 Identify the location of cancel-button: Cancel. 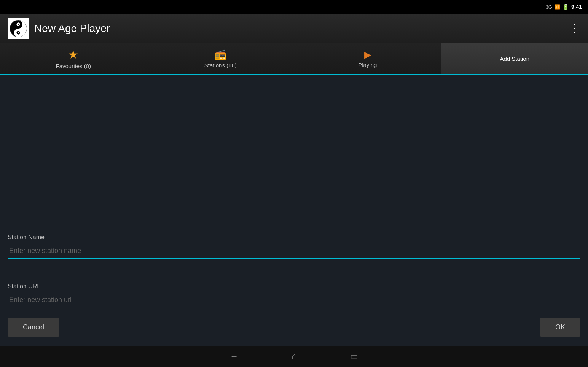
(33, 327).